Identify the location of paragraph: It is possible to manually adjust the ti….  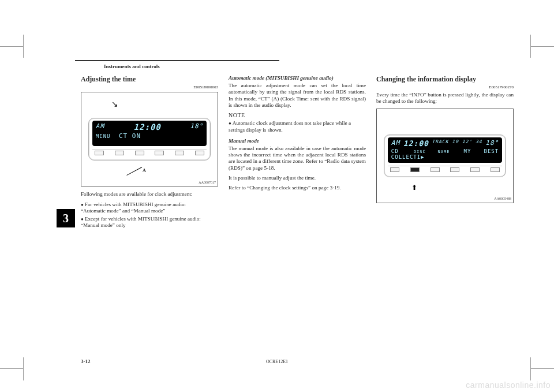
(297, 178).